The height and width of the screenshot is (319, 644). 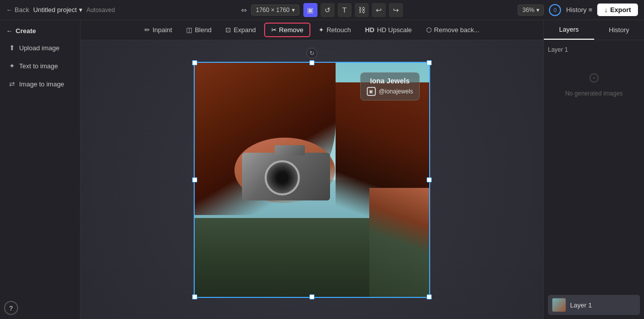 I want to click on blend-button: ◫ Blend, so click(x=199, y=30).